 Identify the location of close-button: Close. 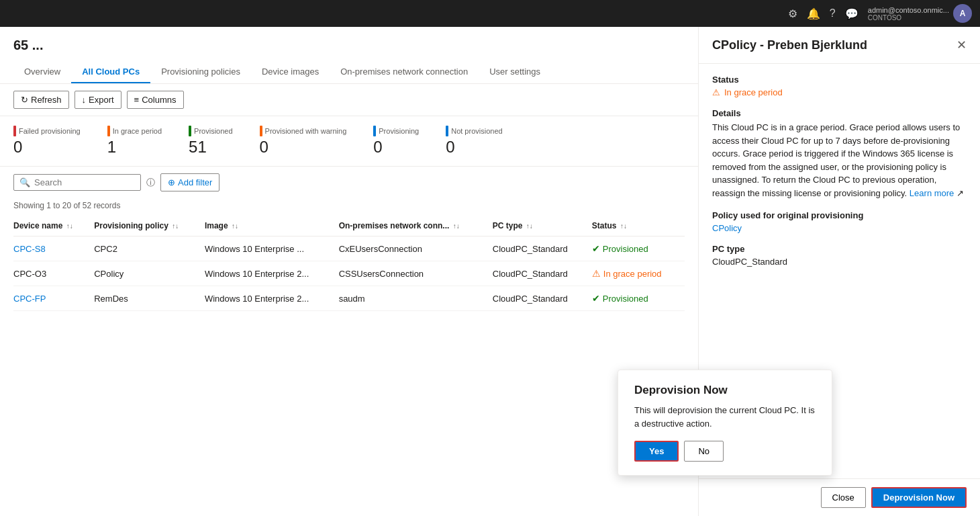
(843, 497).